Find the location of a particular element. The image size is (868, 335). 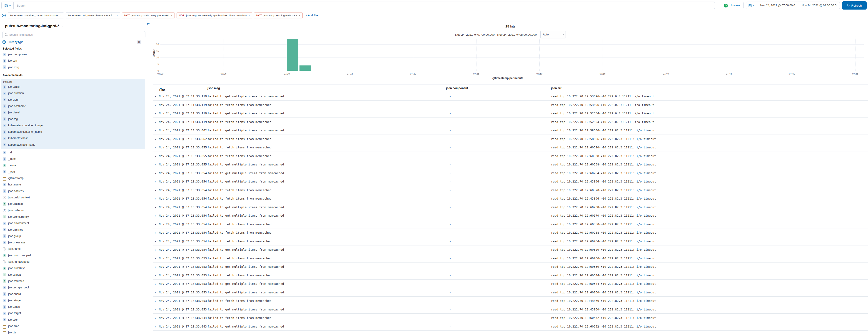

field-item: ?json.build_context is located at coordinates (76, 197).